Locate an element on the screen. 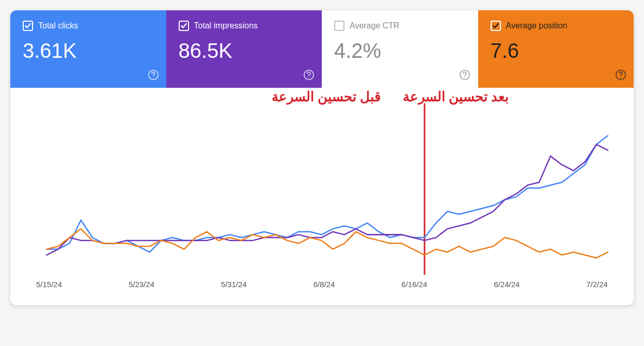 The image size is (644, 346). annotation-before: قبل تحسين السرعة is located at coordinates (326, 97).